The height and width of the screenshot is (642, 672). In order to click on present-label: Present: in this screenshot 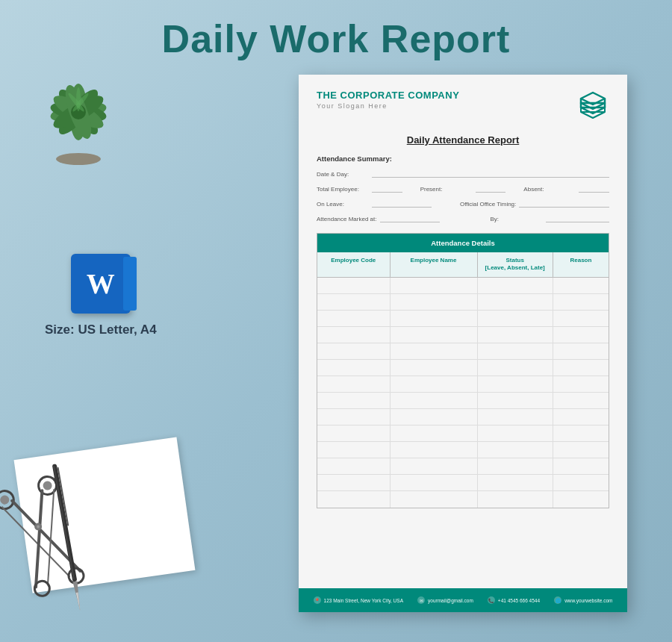, I will do `click(447, 190)`.